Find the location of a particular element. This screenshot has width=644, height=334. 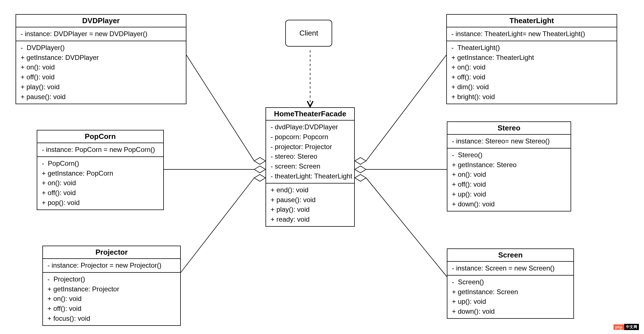

uml-member: + getInstance: Screen is located at coordinates (510, 292).